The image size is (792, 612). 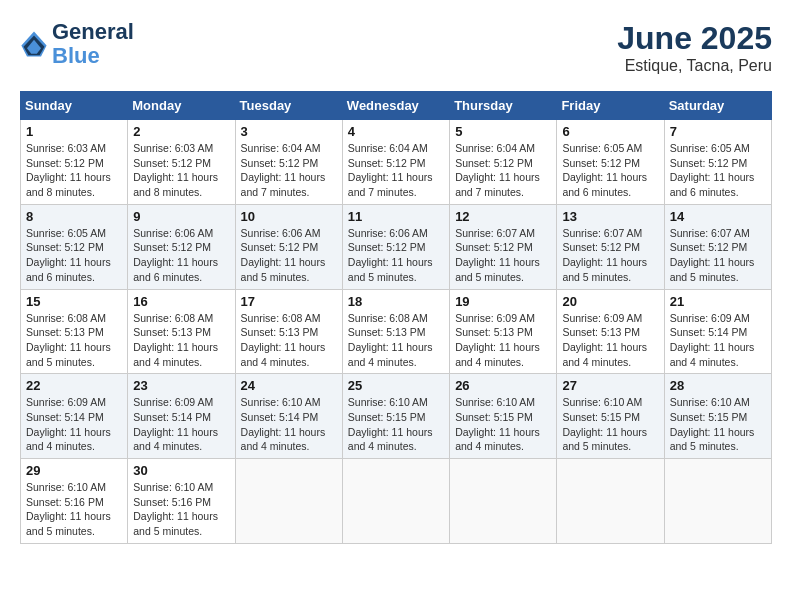 What do you see at coordinates (288, 246) in the screenshot?
I see `calendar-cell: 10Sunrise: 6:06 AM Sunset: 5:12 PM Dayli…` at bounding box center [288, 246].